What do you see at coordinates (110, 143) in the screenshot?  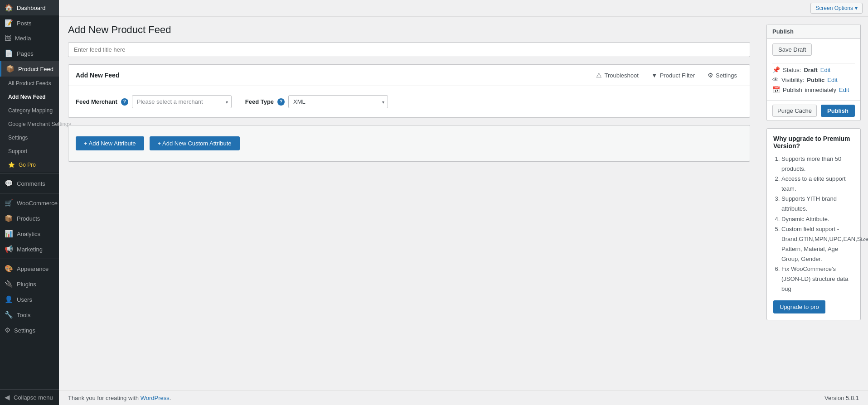 I see `add-new-attribute-button: + Add New Attribute` at bounding box center [110, 143].